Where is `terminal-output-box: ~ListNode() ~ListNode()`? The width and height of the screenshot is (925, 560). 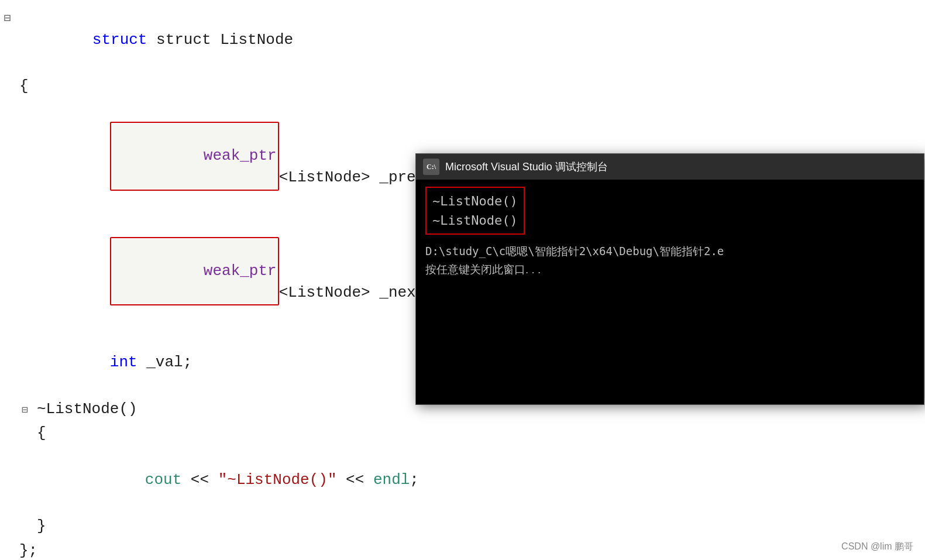 terminal-output-box: ~ListNode() ~ListNode() is located at coordinates (475, 211).